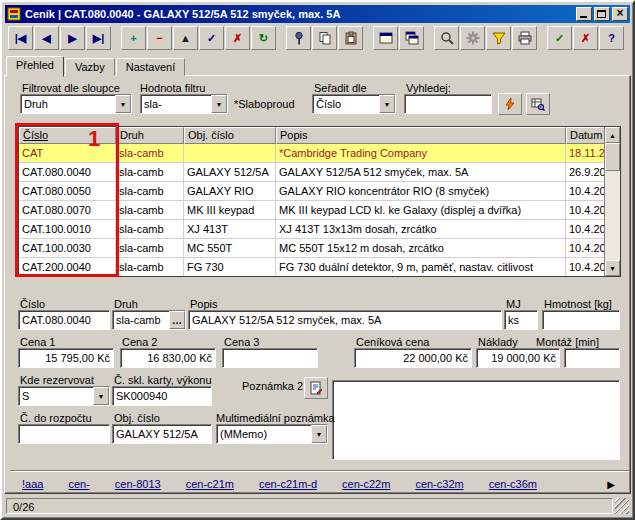 Image resolution: width=635 pixels, height=520 pixels. Describe the element at coordinates (288, 484) in the screenshot. I see `record-link: cen-c21m-d` at that location.